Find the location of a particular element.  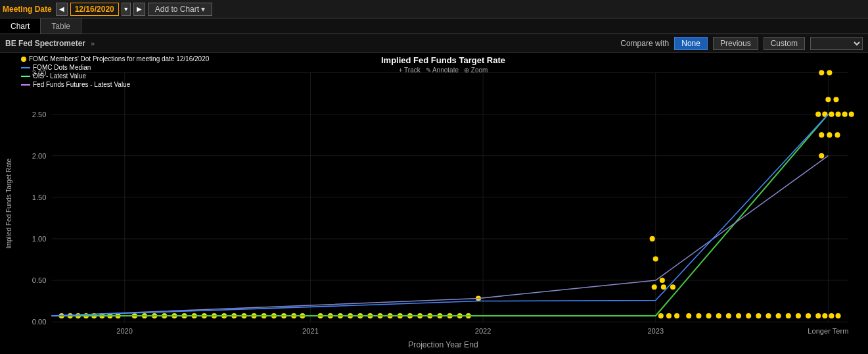

chart-tools: + Track ✎ Annotate ⊕ Zoom is located at coordinates (443, 70).